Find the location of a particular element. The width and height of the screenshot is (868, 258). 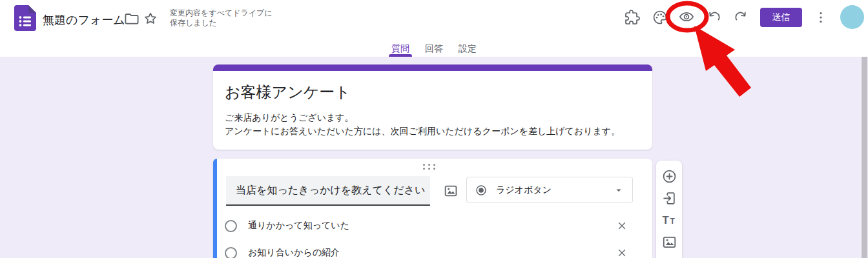

question-text-input: 当店を知ったきっかけを教えてください is located at coordinates (328, 191).